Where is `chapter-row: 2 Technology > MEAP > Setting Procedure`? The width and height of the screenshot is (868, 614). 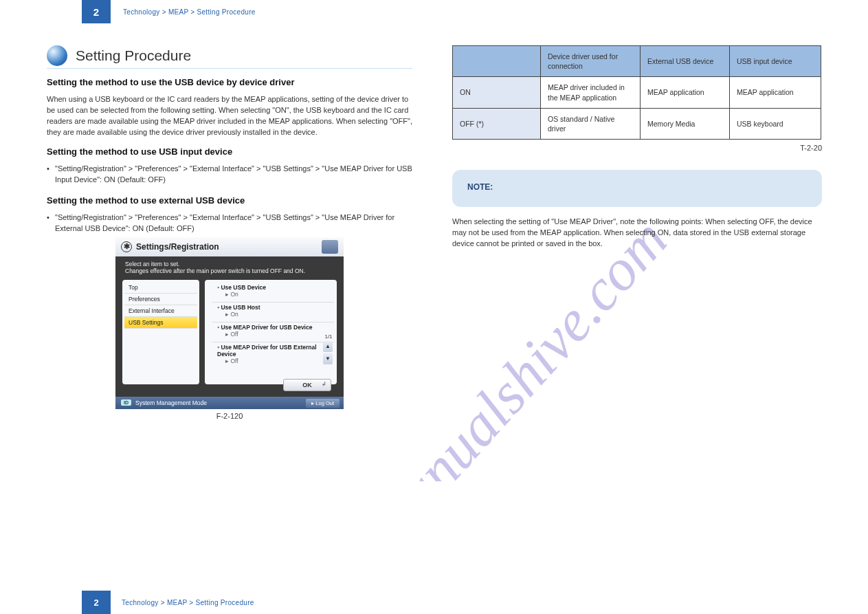
chapter-row: 2 Technology > MEAP > Setting Procedure is located at coordinates (169, 12).